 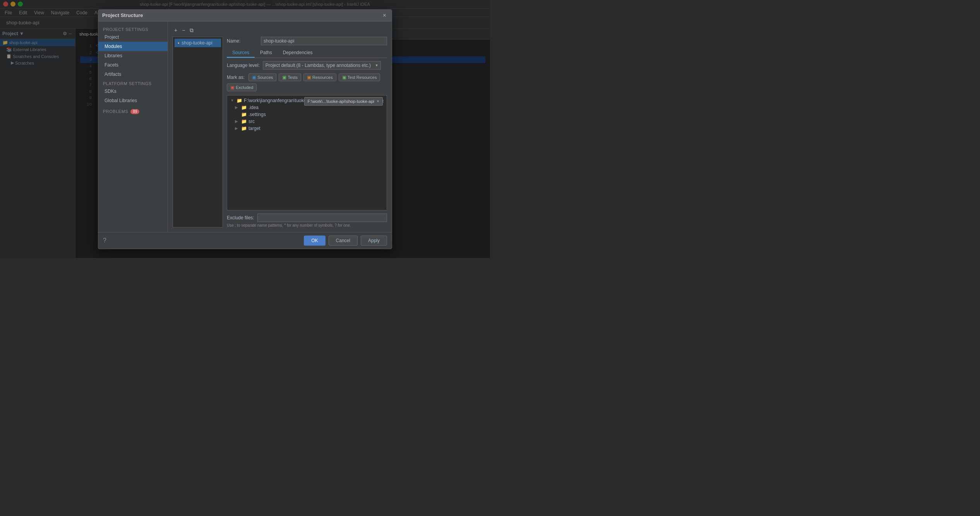 I want to click on platform-settings-section-label: Platform Settings, so click(x=133, y=83).